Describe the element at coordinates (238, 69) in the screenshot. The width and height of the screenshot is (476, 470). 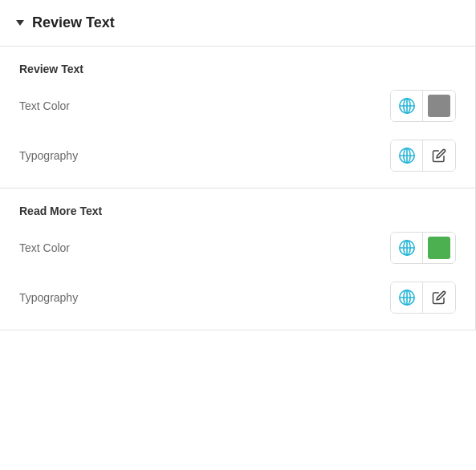
I see `review-text-section-title: Review Text` at that location.